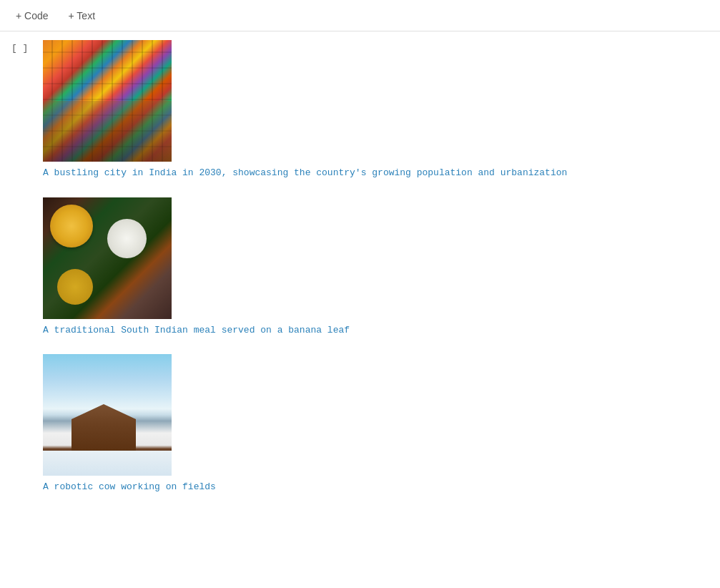  I want to click on add-code-button: + Code, so click(32, 16).